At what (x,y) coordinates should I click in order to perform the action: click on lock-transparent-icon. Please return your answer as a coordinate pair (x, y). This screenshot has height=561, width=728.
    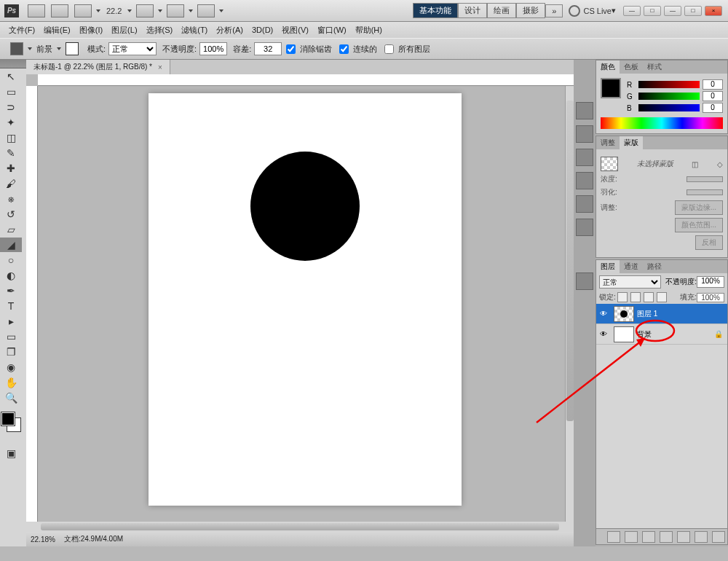
    Looking at the image, I should click on (622, 297).